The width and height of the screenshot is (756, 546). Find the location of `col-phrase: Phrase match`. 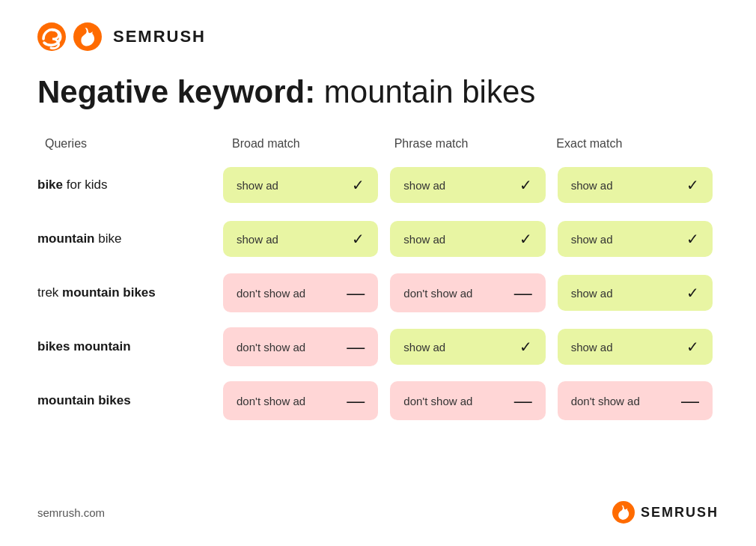

col-phrase: Phrase match is located at coordinates (469, 144).